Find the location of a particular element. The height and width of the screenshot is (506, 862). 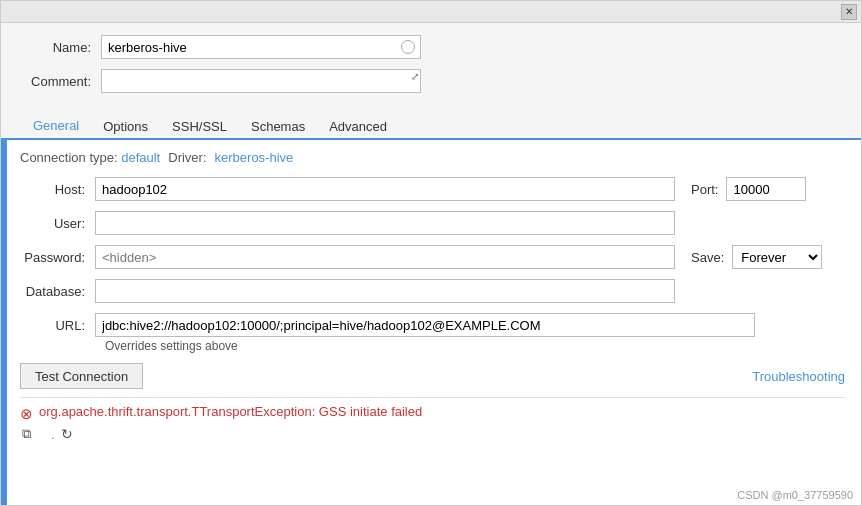

tab-schemas: Schemas is located at coordinates (278, 126).